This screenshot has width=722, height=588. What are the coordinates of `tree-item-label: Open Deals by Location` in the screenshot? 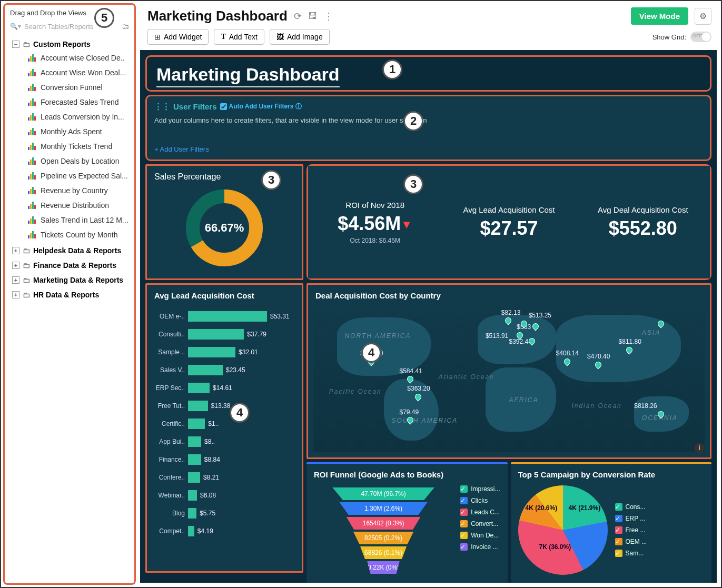 It's located at (80, 161).